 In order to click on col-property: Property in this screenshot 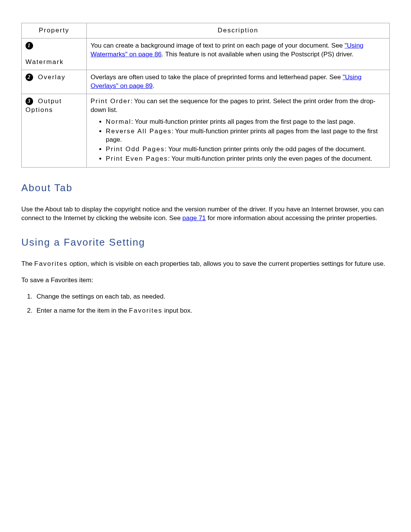, I will do `click(54, 31)`.